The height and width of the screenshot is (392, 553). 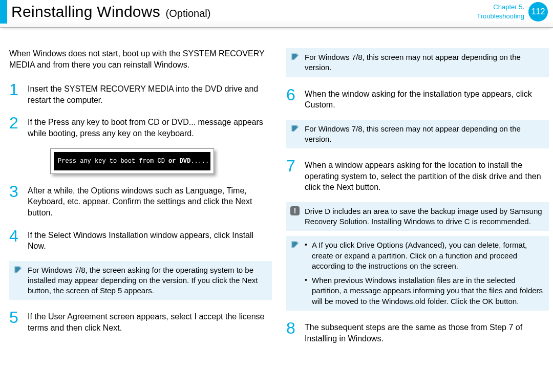 What do you see at coordinates (15, 127) in the screenshot?
I see `step-number: 2` at bounding box center [15, 127].